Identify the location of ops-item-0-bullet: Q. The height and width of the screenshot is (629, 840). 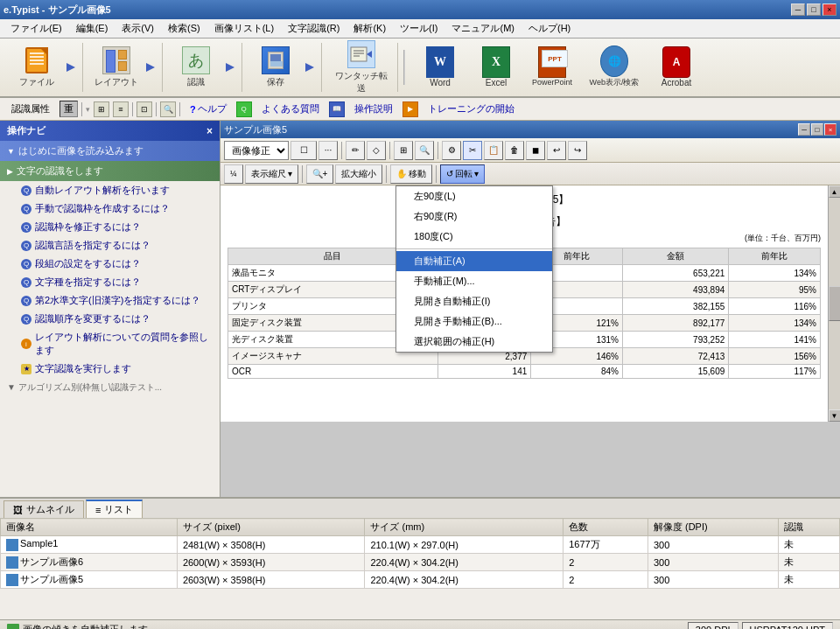
(26, 191).